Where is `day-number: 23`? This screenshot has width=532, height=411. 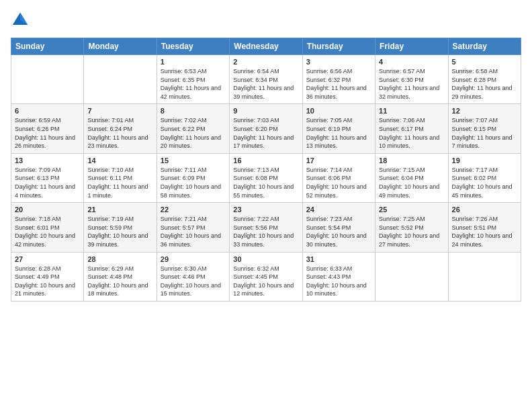 day-number: 23 is located at coordinates (266, 210).